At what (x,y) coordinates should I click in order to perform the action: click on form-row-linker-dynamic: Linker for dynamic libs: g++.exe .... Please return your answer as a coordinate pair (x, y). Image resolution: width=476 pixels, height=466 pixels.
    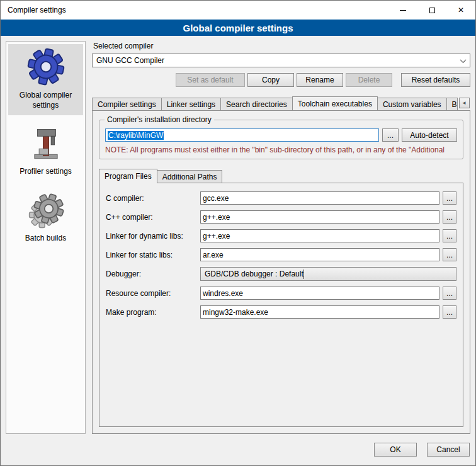
    Looking at the image, I should click on (281, 236).